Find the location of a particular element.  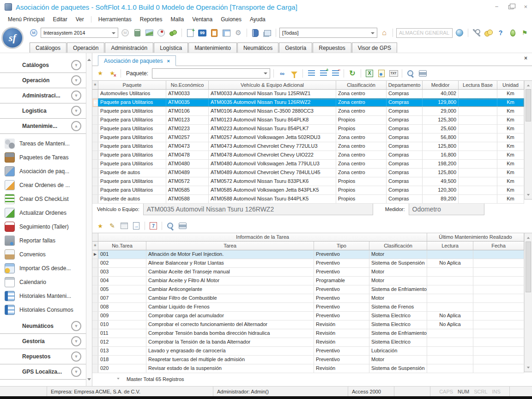

column-header-medidor: Medidor is located at coordinates (441, 85).